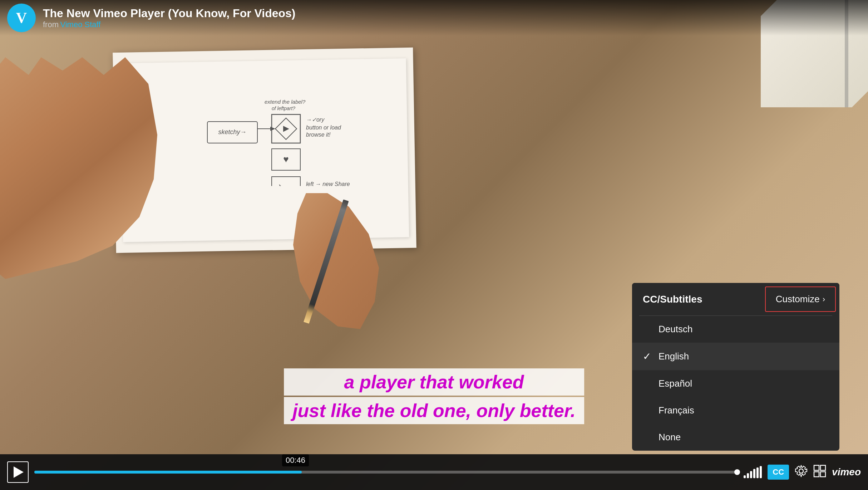  Describe the element at coordinates (434, 18) in the screenshot. I see `top-bar: V The New Vimeo Player (You Know, For Vi…` at that location.